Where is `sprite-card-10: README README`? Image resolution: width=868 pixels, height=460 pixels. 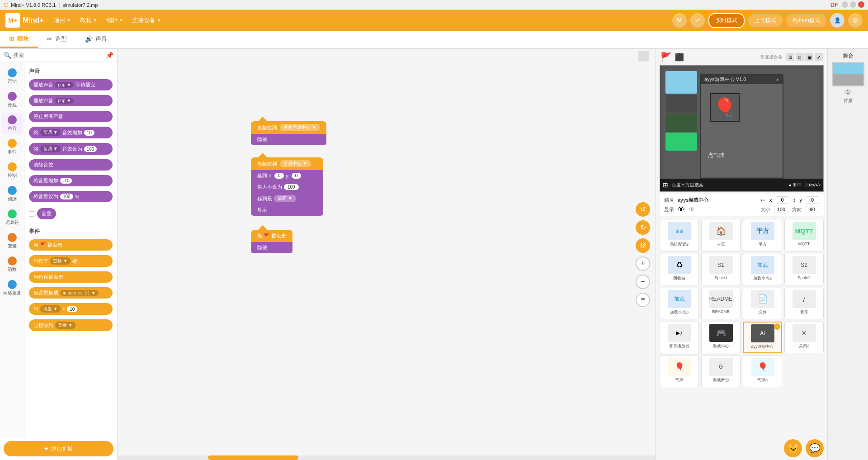
sprite-card-10: README README is located at coordinates (721, 304).